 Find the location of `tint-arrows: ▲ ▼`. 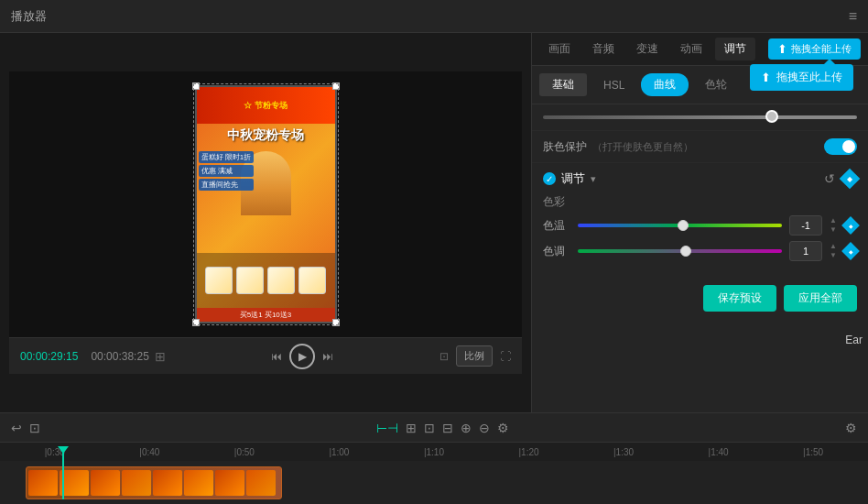

tint-arrows: ▲ ▼ is located at coordinates (833, 251).